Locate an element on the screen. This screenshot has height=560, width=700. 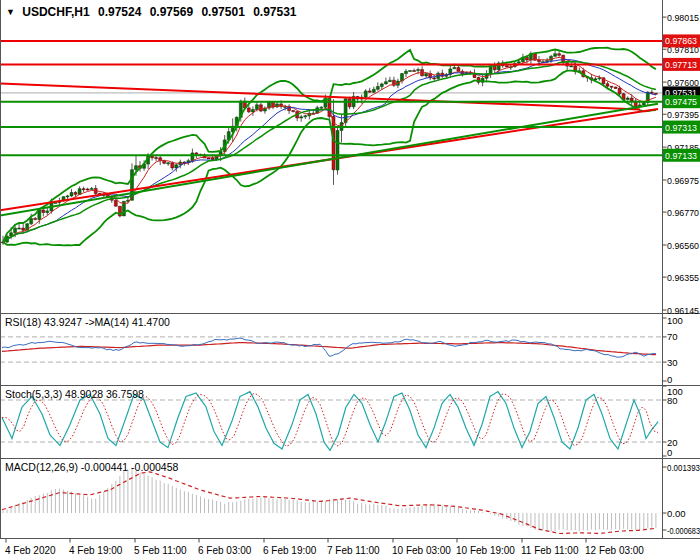
price-axis is located at coordinates (682, 269).